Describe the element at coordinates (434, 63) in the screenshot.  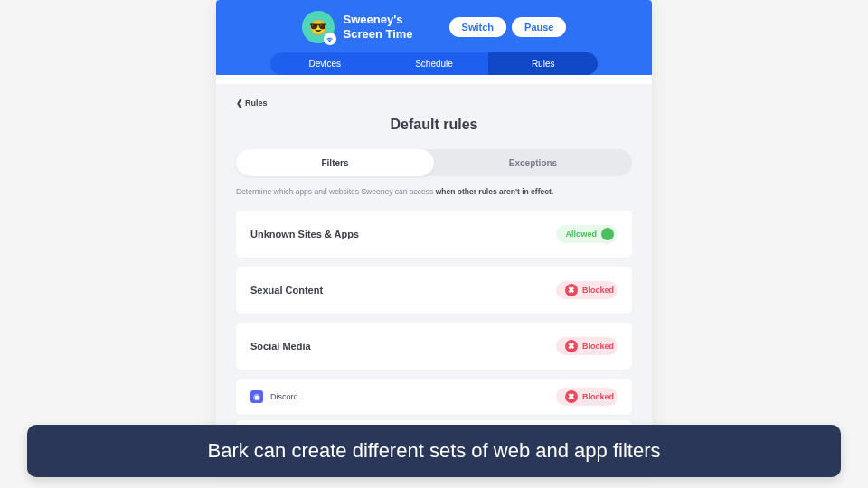
I see `tab-schedule: Schedule` at that location.